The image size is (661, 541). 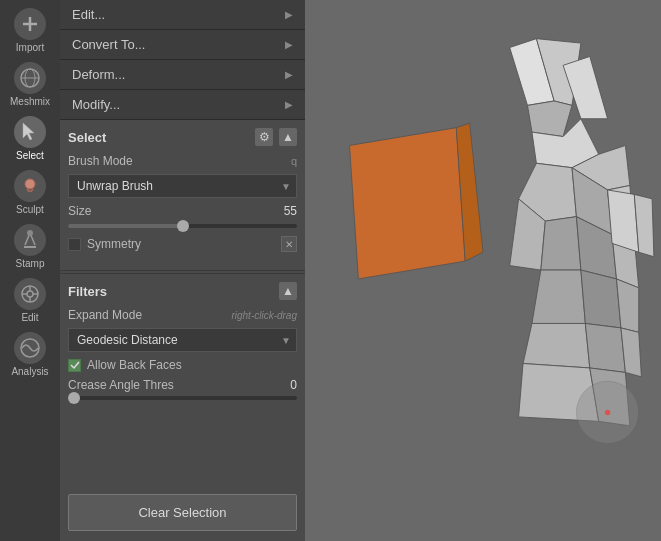 What do you see at coordinates (264, 137) in the screenshot?
I see `select-settings-btn: ⚙` at bounding box center [264, 137].